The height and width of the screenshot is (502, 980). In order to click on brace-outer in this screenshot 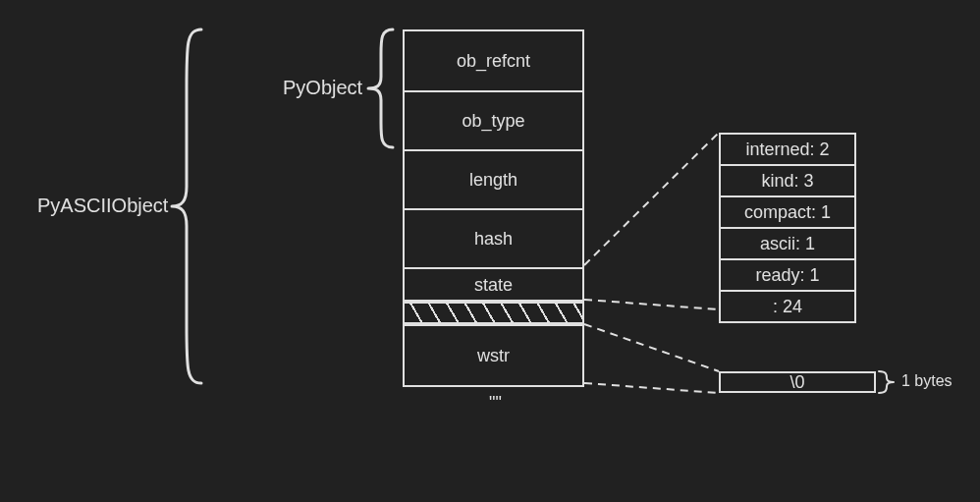, I will do `click(187, 206)`.